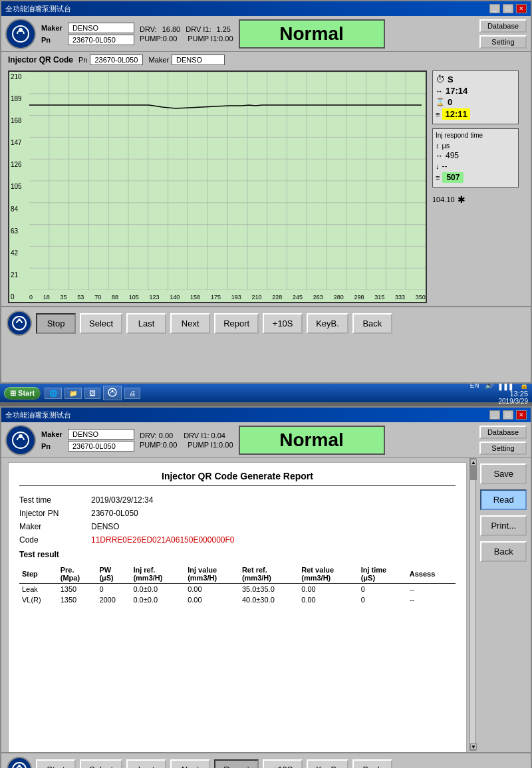  What do you see at coordinates (210, 39) in the screenshot?
I see `pump-i1-label-top: PUMP I1:0.00` at bounding box center [210, 39].